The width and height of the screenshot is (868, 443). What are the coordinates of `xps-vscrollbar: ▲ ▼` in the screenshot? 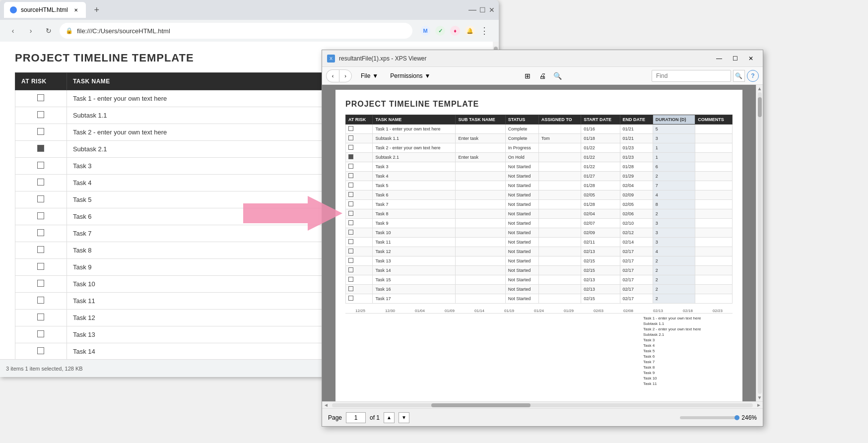 It's located at (759, 243).